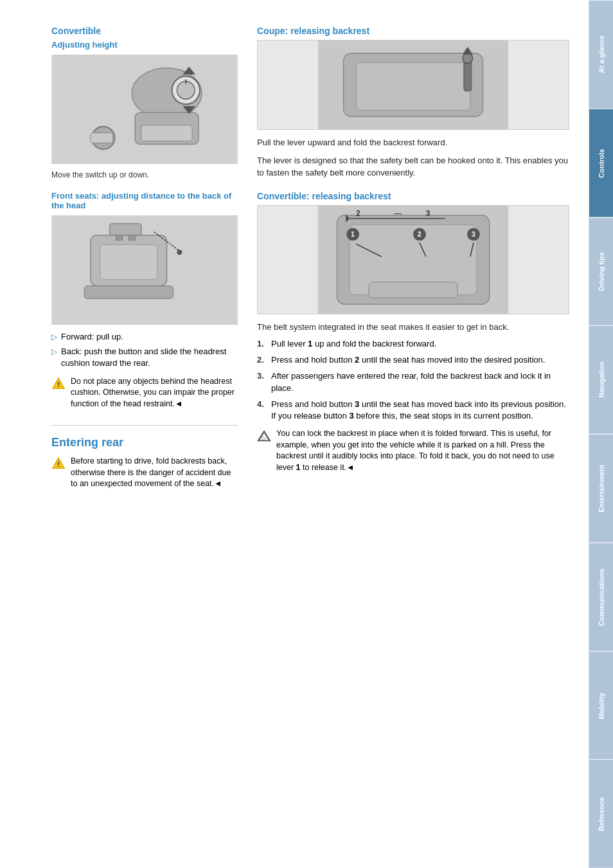 The image size is (613, 868). Describe the element at coordinates (413, 380) in the screenshot. I see `steps-list: 1. Pull lever 1 up and fold the backrest…` at that location.